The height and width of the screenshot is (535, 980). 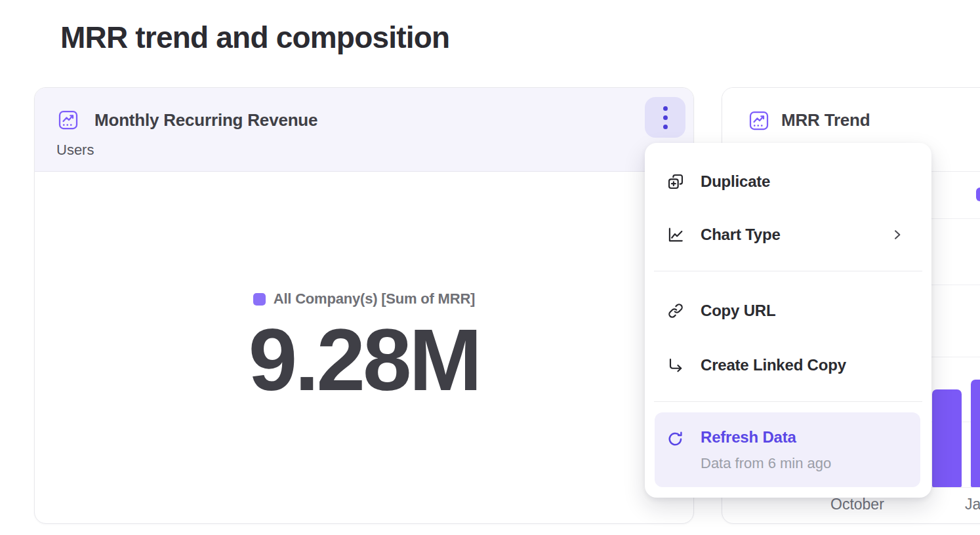 I want to click on menu-item-chart-type: Chart Type, so click(x=788, y=235).